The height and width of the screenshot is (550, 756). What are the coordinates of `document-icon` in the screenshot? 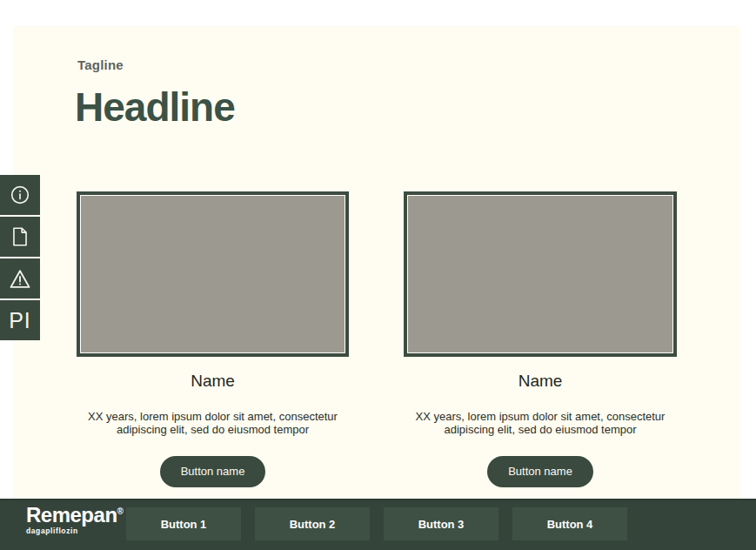 It's located at (20, 237).